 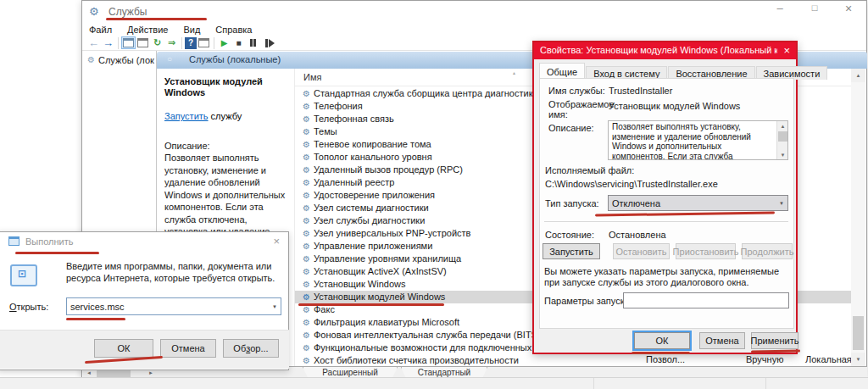 What do you see at coordinates (562, 70) in the screenshot?
I see `tab-general: Общие` at bounding box center [562, 70].